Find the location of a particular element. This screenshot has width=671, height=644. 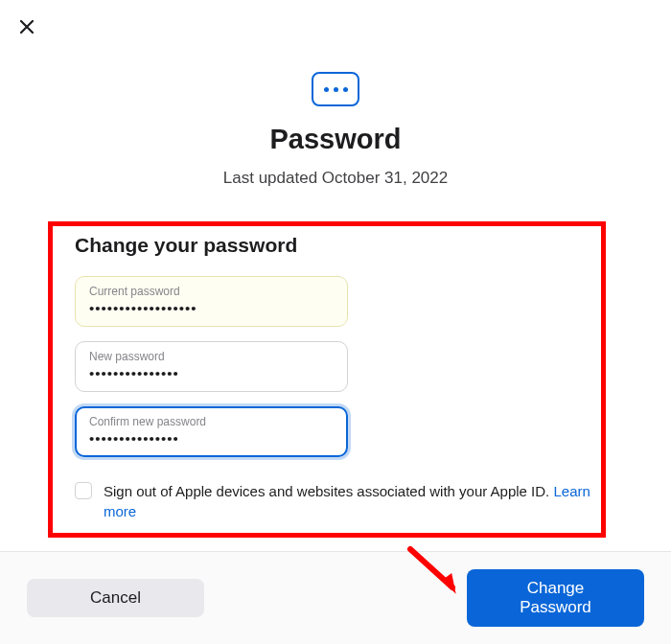

confirm-password-label: Confirm new password is located at coordinates (211, 422).